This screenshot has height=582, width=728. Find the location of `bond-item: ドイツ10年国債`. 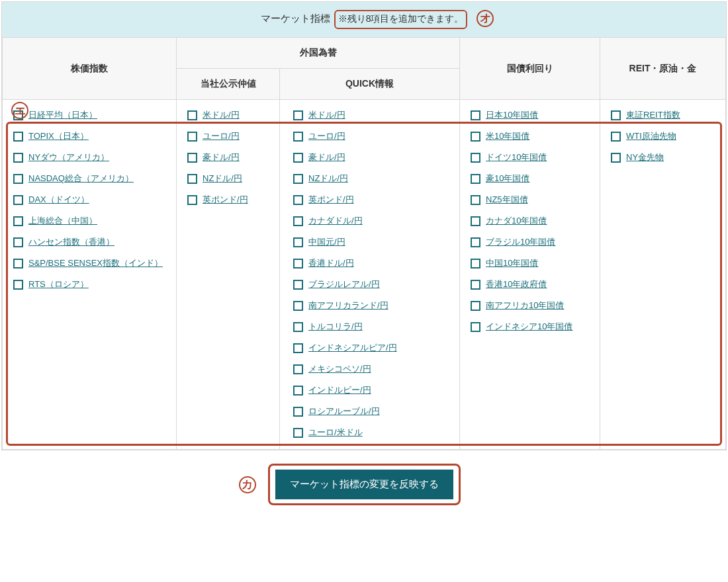

bond-item: ドイツ10年国債 is located at coordinates (532, 157).